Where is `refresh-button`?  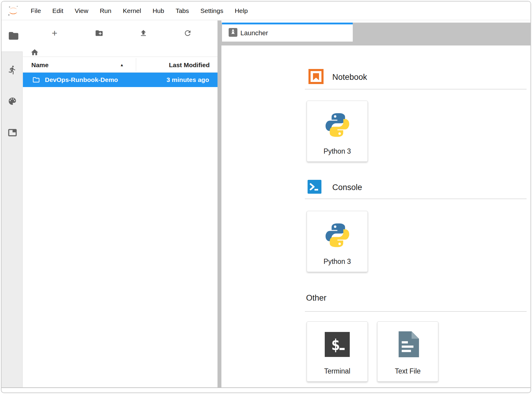
refresh-button is located at coordinates (188, 33).